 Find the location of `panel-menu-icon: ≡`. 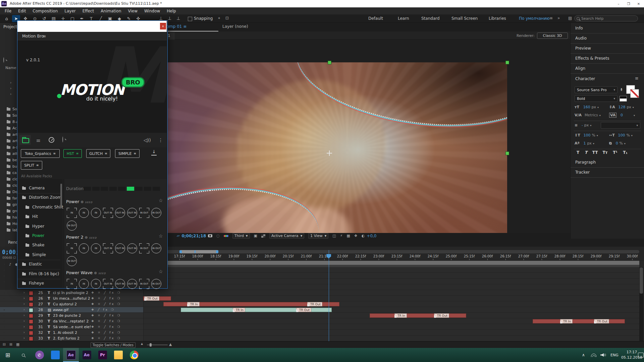

panel-menu-icon: ≡ is located at coordinates (44, 36).